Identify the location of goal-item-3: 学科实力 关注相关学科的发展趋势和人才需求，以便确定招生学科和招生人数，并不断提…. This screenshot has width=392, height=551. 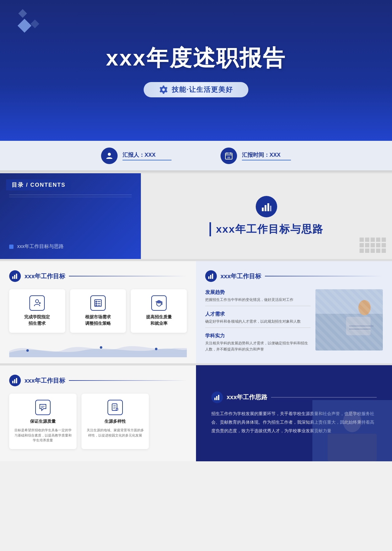
(258, 342).